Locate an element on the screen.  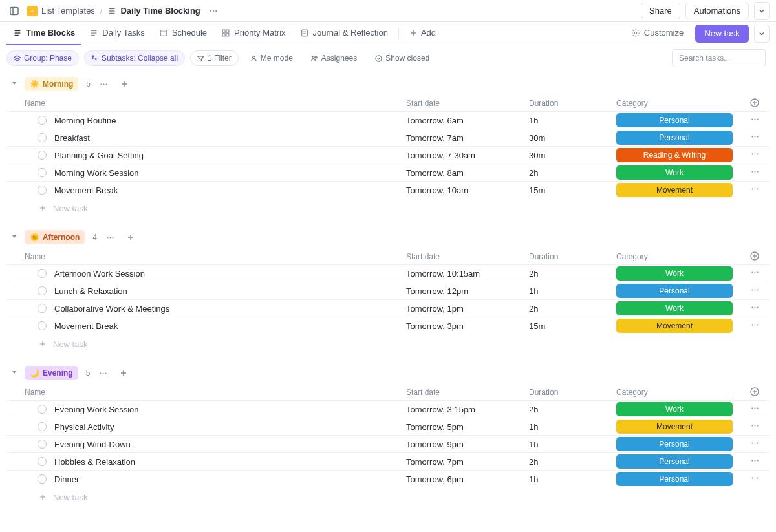
task-start: Tomorrow, 7:30am is located at coordinates (468, 155).